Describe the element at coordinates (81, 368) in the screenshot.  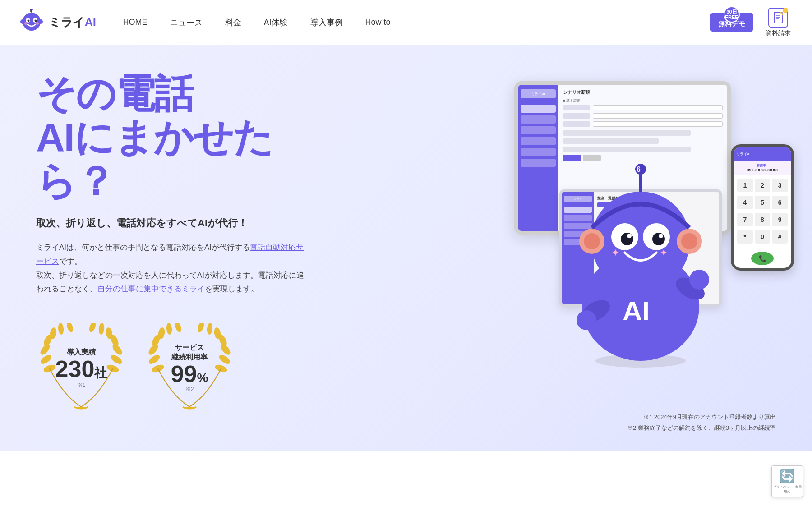
I see `stat-inner-1: 導入実績 230 社 ※1` at that location.